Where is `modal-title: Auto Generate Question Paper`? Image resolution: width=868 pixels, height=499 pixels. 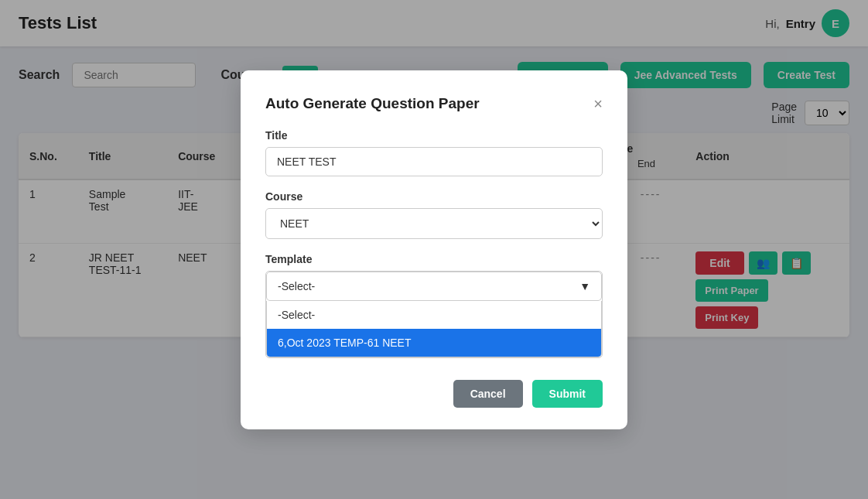
modal-title: Auto Generate Question Paper is located at coordinates (373, 104).